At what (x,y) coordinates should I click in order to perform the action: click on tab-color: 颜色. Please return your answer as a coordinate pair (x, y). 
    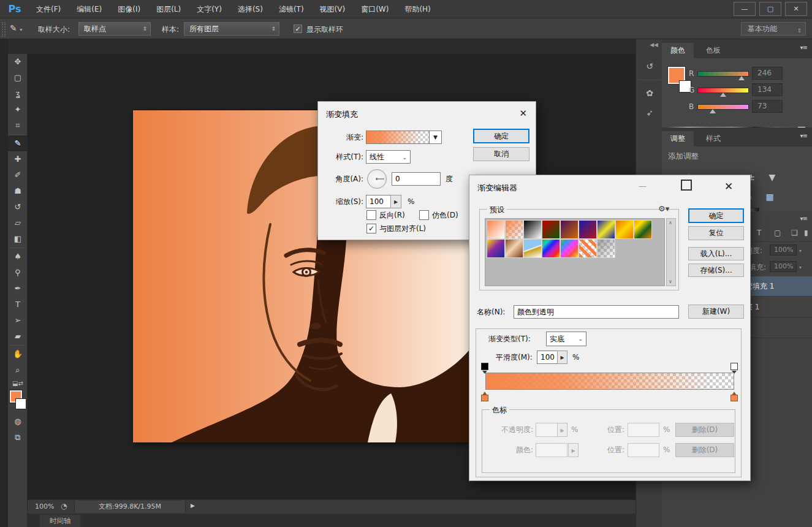
    Looking at the image, I should click on (678, 50).